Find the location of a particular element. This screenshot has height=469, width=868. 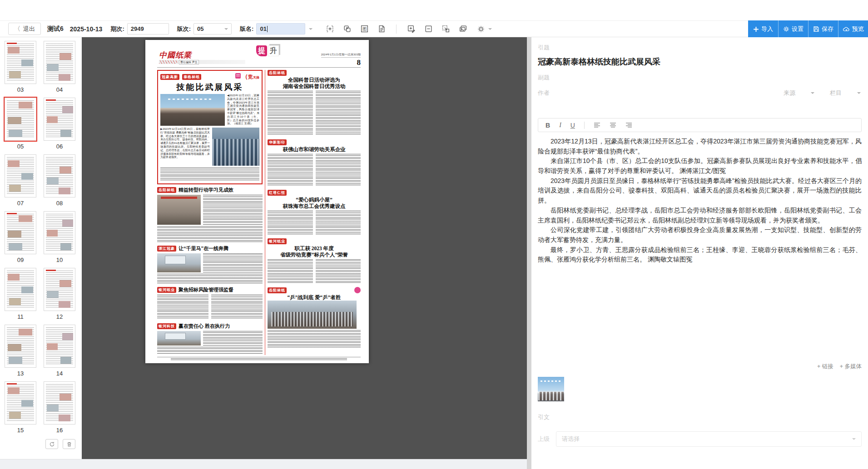

page-thumbnail-12: 12 is located at coordinates (60, 296).